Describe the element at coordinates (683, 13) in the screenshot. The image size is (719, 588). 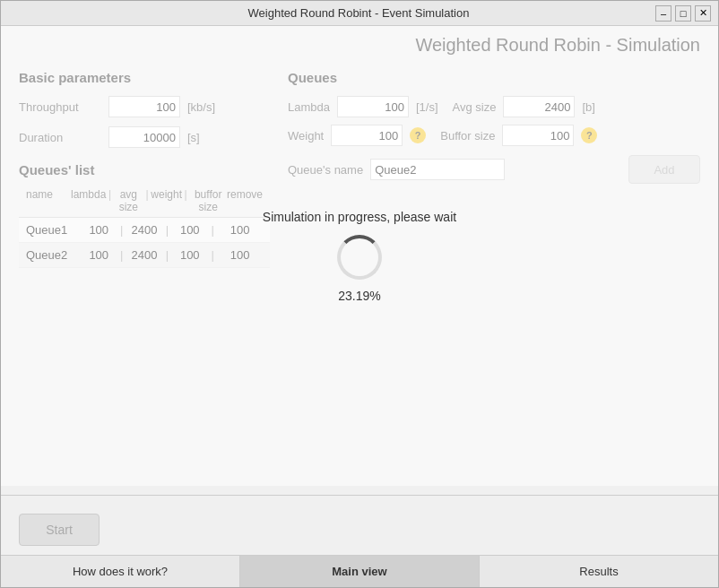
I see `titlebar-controls: – □ ✕` at that location.